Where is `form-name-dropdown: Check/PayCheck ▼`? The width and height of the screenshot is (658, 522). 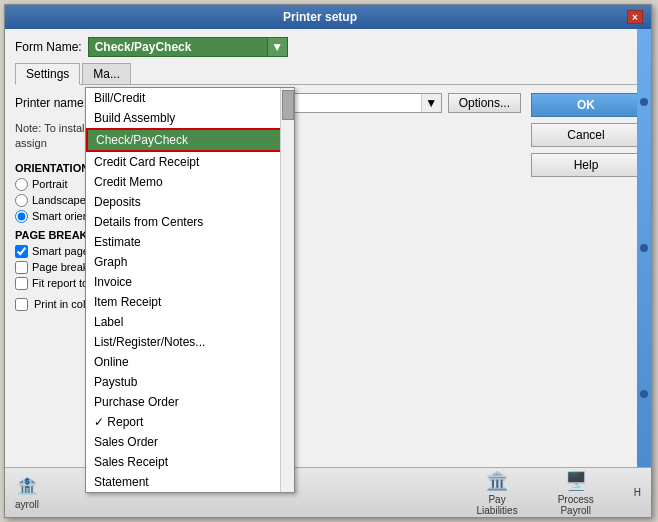 form-name-dropdown: Check/PayCheck ▼ is located at coordinates (188, 47).